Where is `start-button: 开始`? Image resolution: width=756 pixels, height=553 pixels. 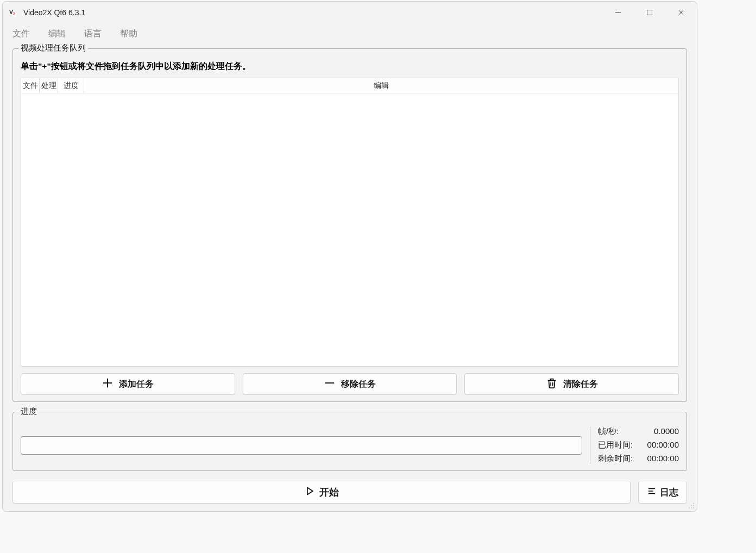
start-button: 开始 is located at coordinates (322, 492).